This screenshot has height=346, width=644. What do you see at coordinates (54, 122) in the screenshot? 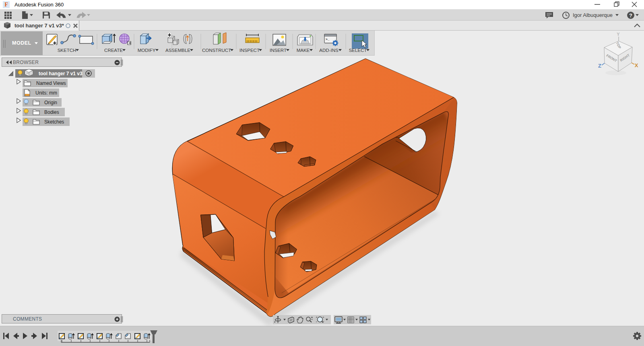
I see `svg-text: Sketches` at bounding box center [54, 122].